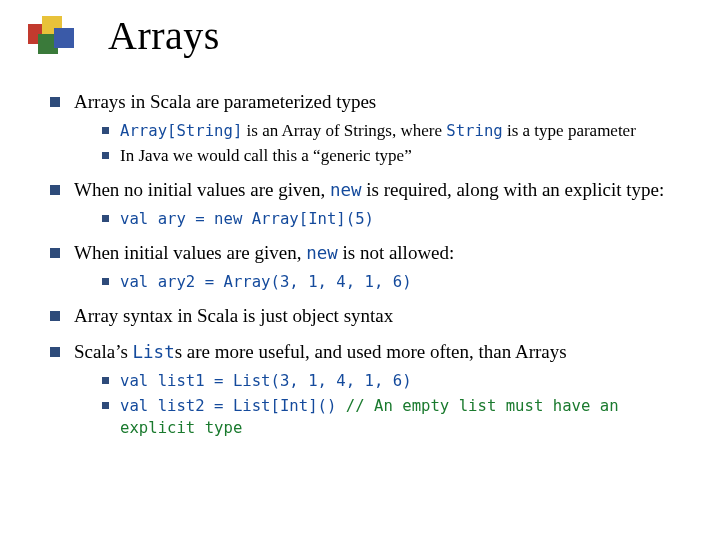 The image size is (720, 540). Describe the element at coordinates (401, 130) in the screenshot. I see `sub-bullet: Array[String] is an Array of Strings, wh…` at that location.